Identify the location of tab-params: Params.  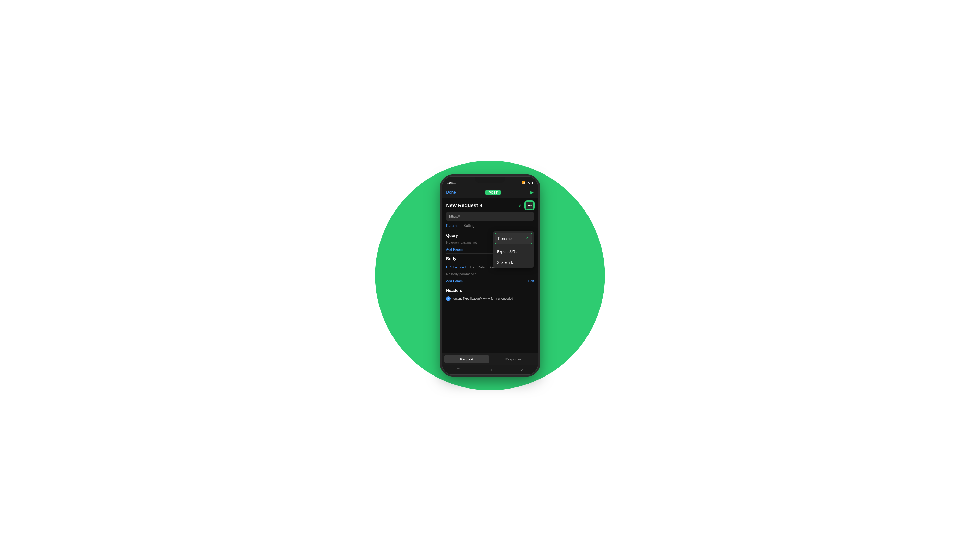
(452, 227).